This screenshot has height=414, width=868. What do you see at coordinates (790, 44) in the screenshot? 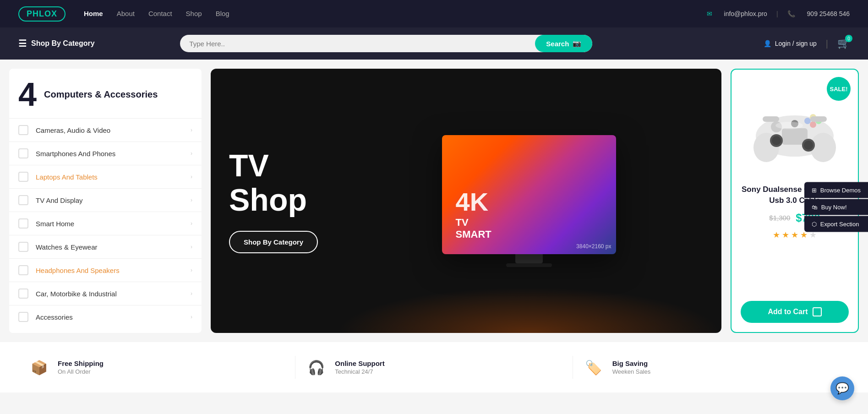
I see `login-link: 👤 Login / sign up` at bounding box center [790, 44].